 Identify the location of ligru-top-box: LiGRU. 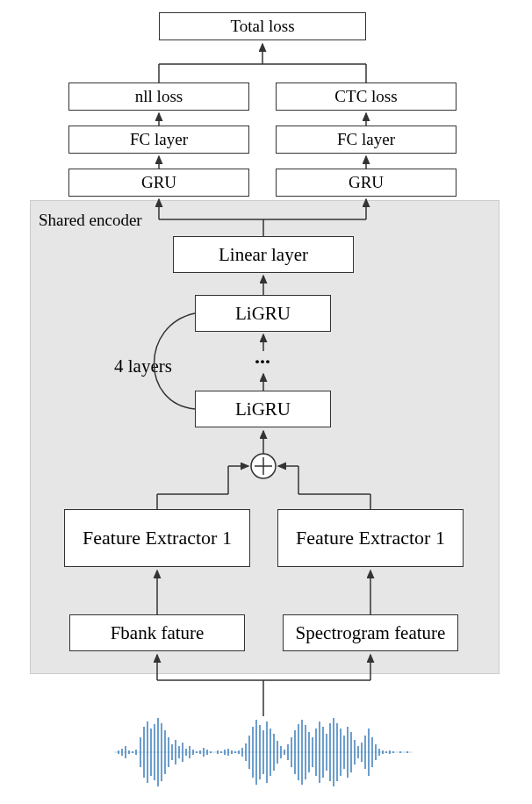
(263, 313).